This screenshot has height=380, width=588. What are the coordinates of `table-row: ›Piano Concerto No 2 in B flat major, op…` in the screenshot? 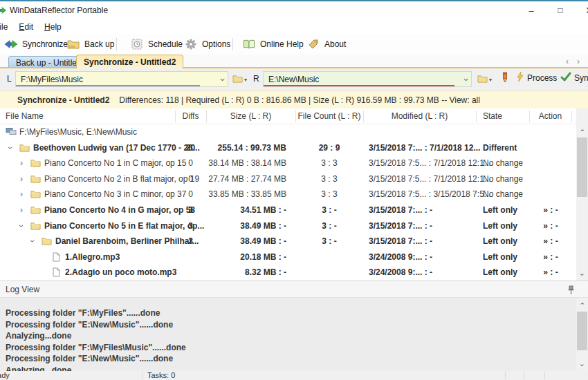 It's located at (288, 180).